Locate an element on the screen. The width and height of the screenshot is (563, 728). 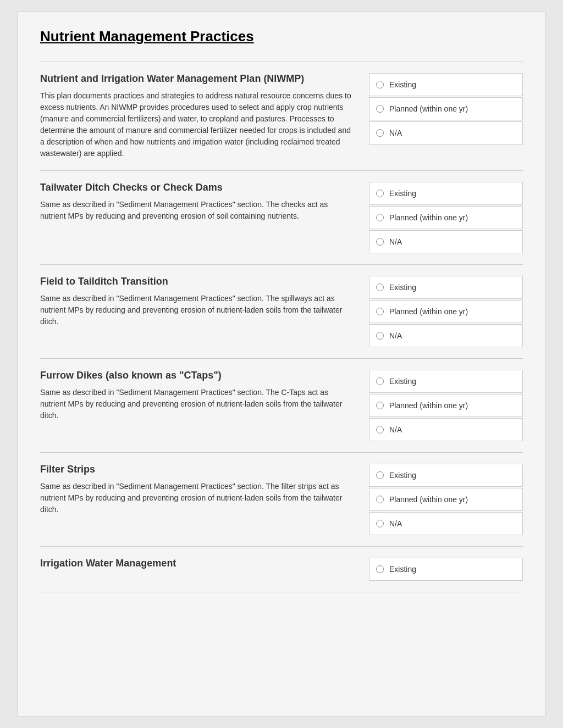
radio-option-niwmp-0: Existing is located at coordinates (446, 85).